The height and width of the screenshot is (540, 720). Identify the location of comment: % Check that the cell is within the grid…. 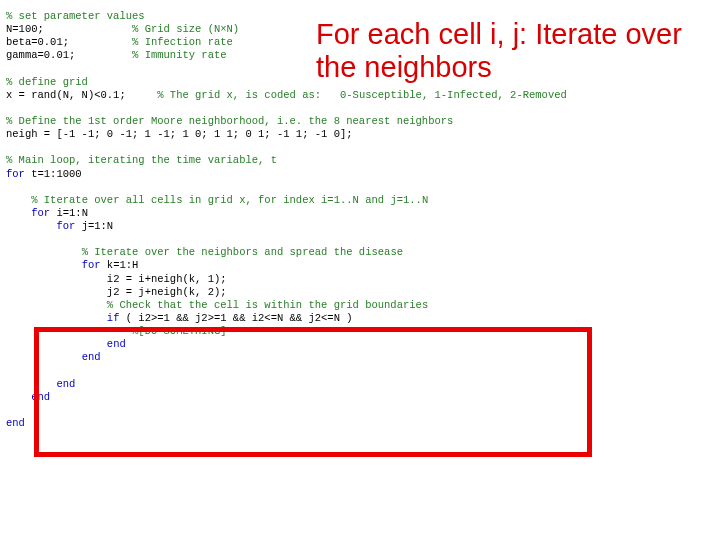
(268, 305).